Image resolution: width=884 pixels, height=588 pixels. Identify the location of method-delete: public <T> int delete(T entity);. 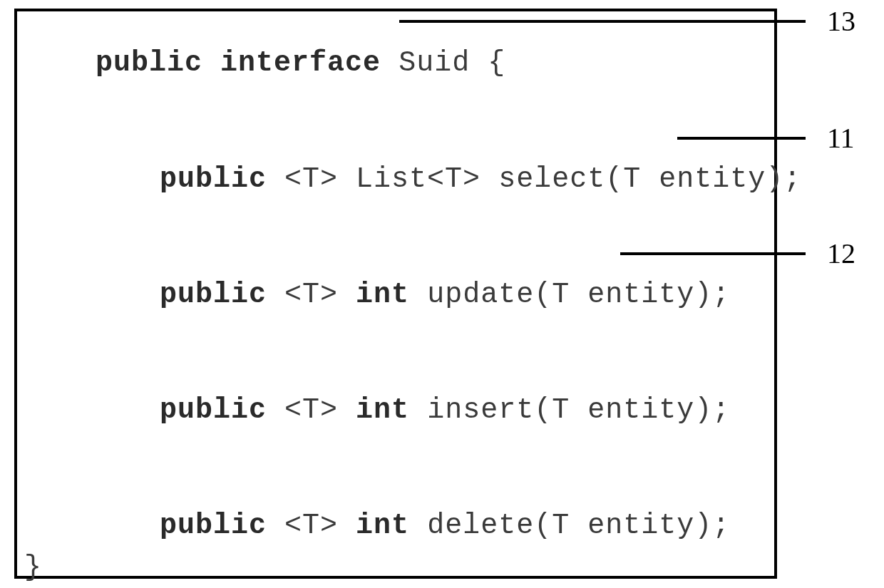
(409, 526).